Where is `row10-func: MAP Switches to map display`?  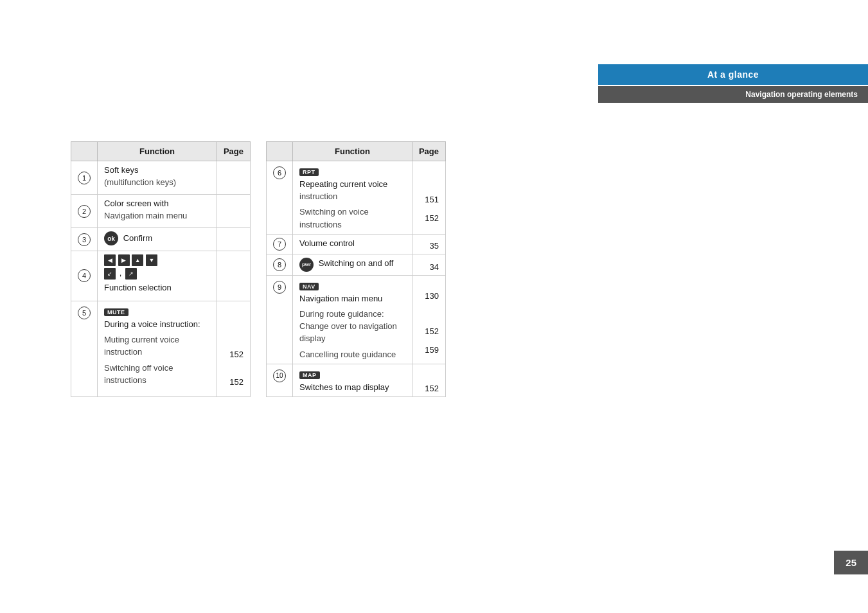
row10-func: MAP Switches to map display is located at coordinates (353, 380).